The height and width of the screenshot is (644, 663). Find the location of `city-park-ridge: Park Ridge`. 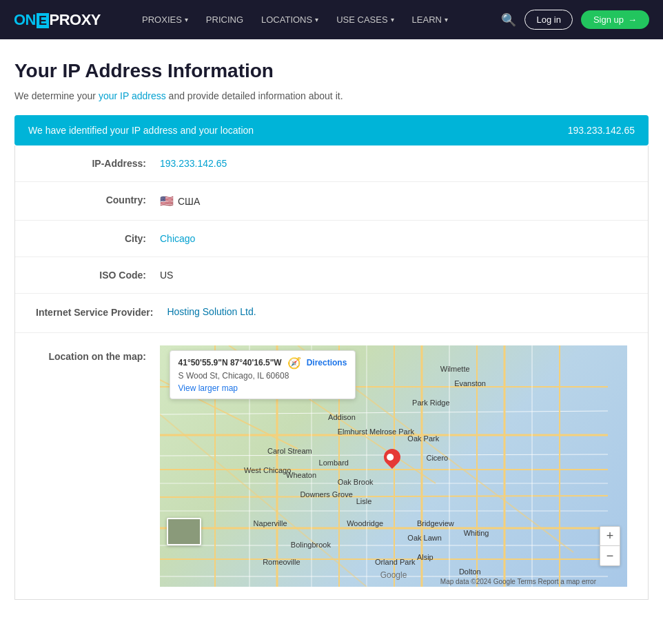

city-park-ridge: Park Ridge is located at coordinates (431, 403).